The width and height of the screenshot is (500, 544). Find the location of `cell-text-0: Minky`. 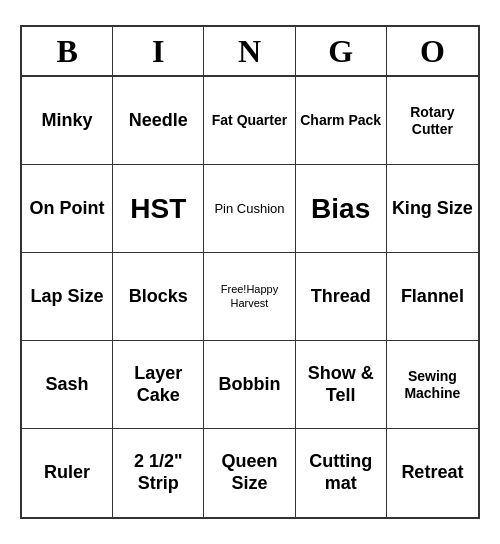

cell-text-0: Minky is located at coordinates (68, 121).